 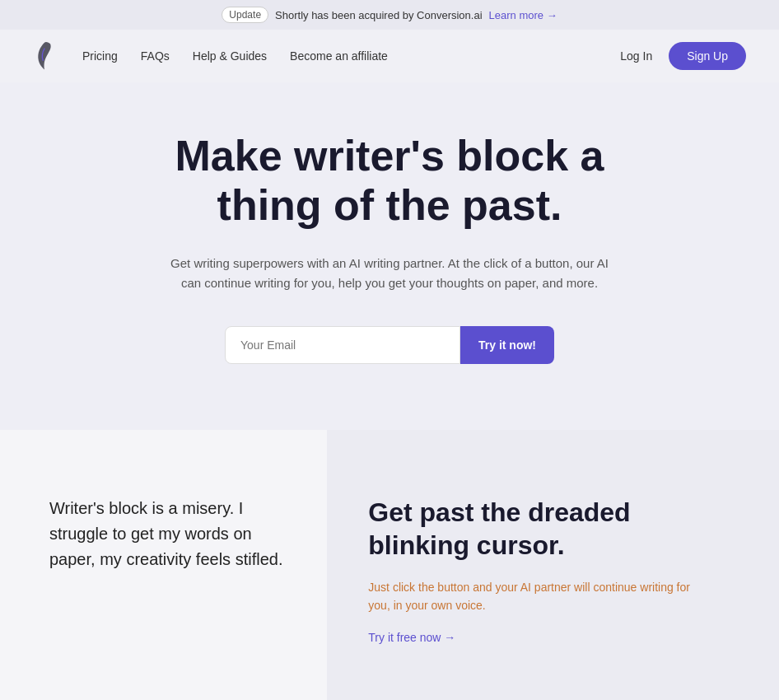 I want to click on left-panel-text: Writer's block is a misery. I struggle t…, so click(x=168, y=534).